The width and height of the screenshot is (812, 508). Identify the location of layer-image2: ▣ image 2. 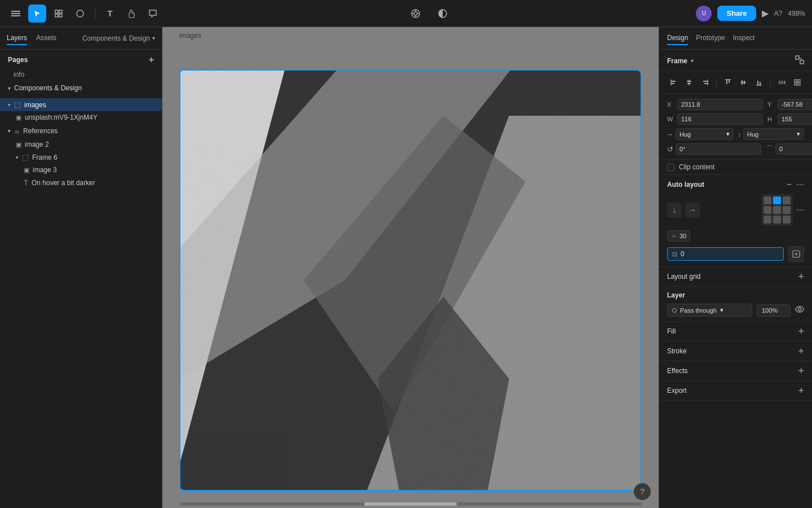
(81, 144).